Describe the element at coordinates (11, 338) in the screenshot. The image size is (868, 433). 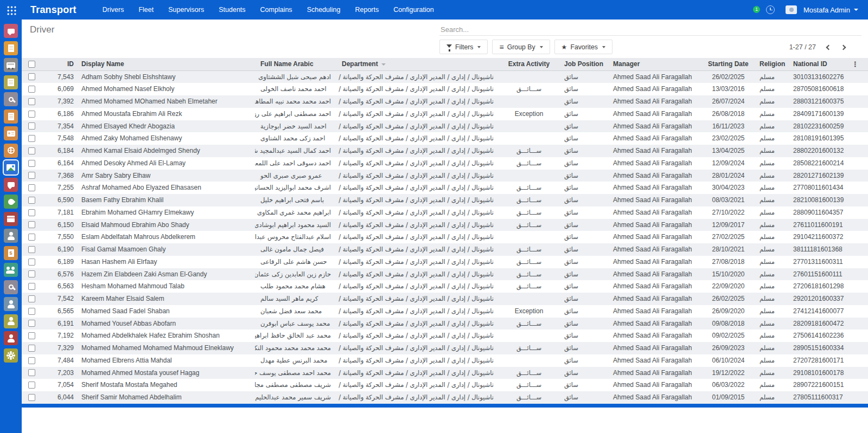
I see `sidebar-app-resignations` at that location.